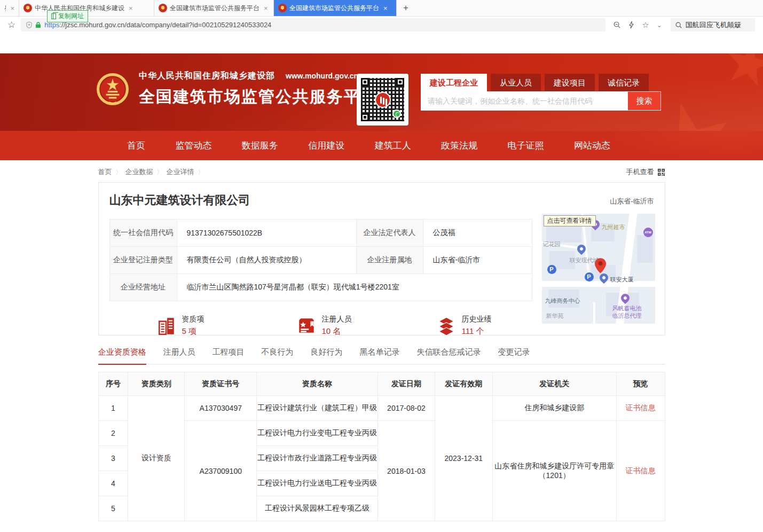 The height and width of the screenshot is (532, 763). I want to click on stat-registered-personnel: 注册人员 10 名, so click(366, 326).